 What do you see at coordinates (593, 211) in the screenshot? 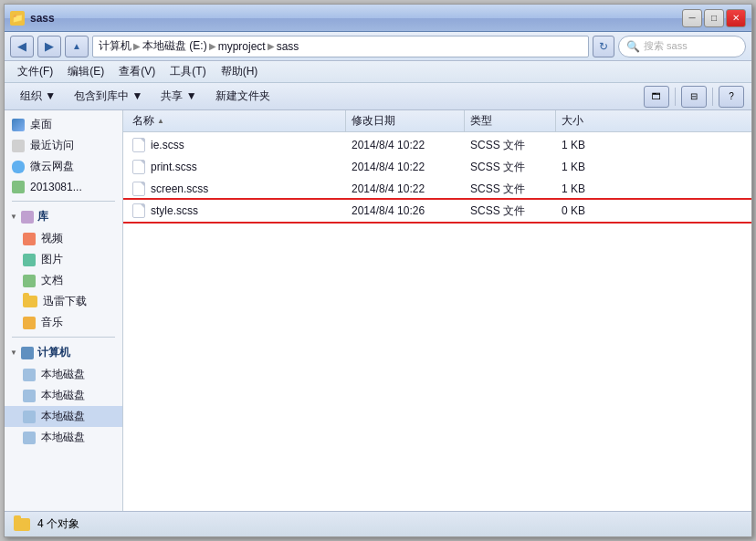
I see `file-size-style: 0 KB` at bounding box center [593, 211].